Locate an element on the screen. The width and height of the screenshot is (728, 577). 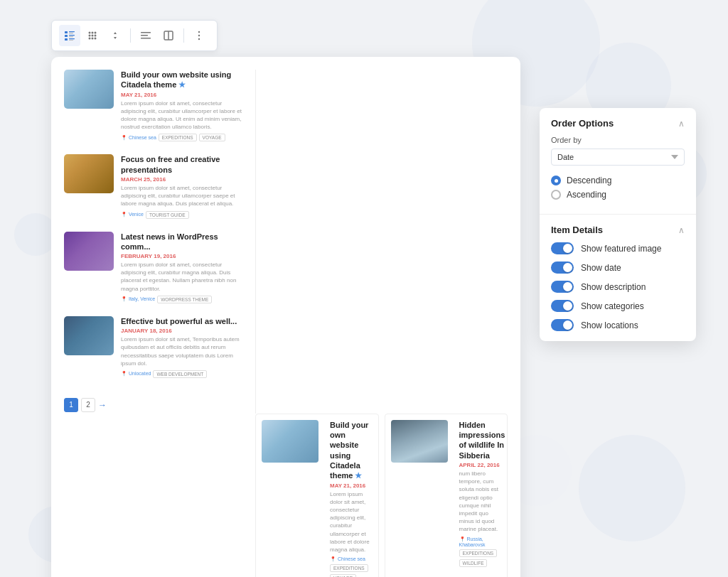
show-categories-toggle: Show categories is located at coordinates (618, 306).